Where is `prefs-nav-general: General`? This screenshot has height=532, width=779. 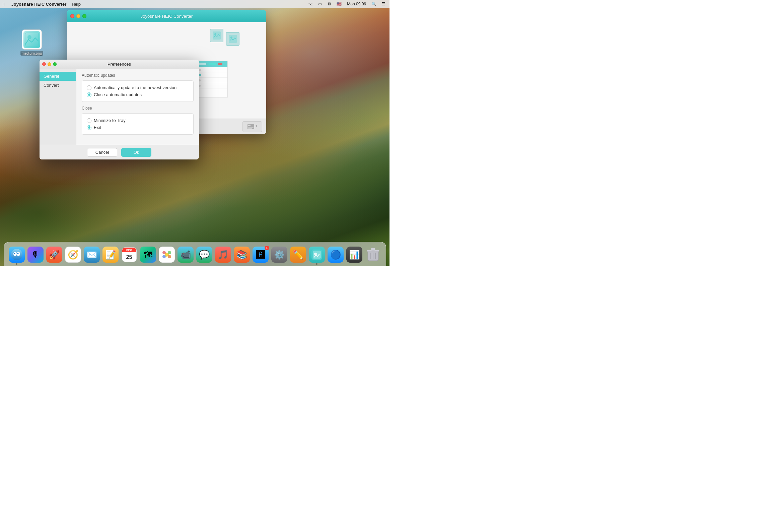 prefs-nav-general: General is located at coordinates (58, 76).